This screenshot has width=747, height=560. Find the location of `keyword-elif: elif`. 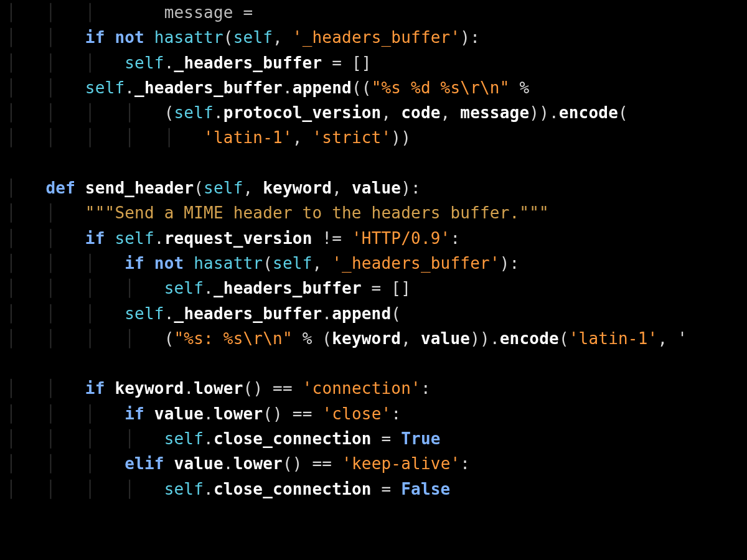

keyword-elif: elif is located at coordinates (144, 464).